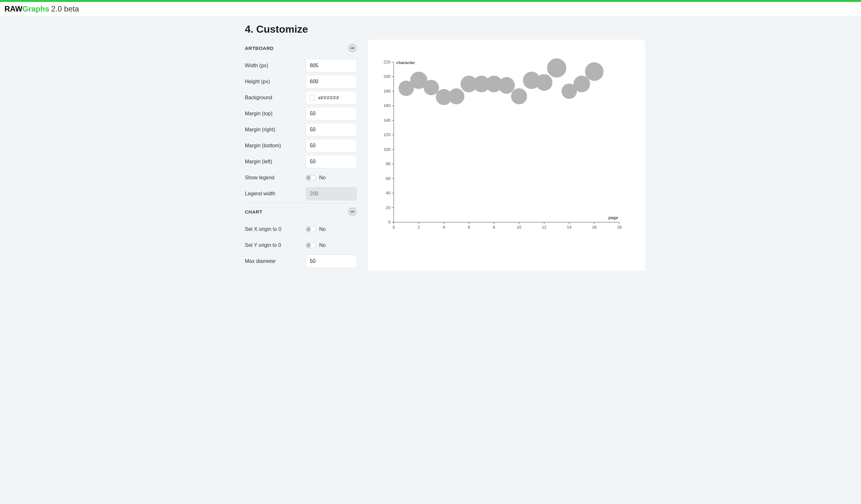 The height and width of the screenshot is (504, 861). I want to click on width-input, so click(331, 66).